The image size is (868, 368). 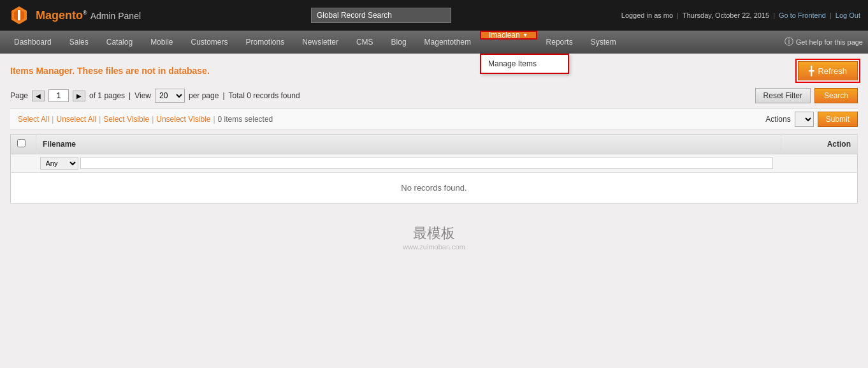 I want to click on filter-filename-cell: Any, so click(x=409, y=163).